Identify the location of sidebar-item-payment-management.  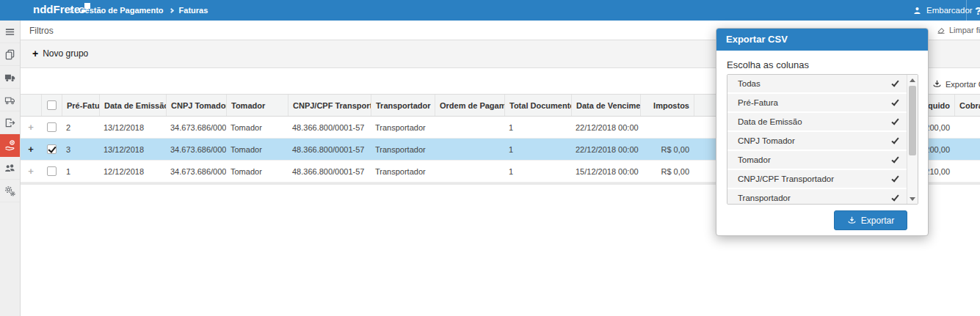
(10, 145).